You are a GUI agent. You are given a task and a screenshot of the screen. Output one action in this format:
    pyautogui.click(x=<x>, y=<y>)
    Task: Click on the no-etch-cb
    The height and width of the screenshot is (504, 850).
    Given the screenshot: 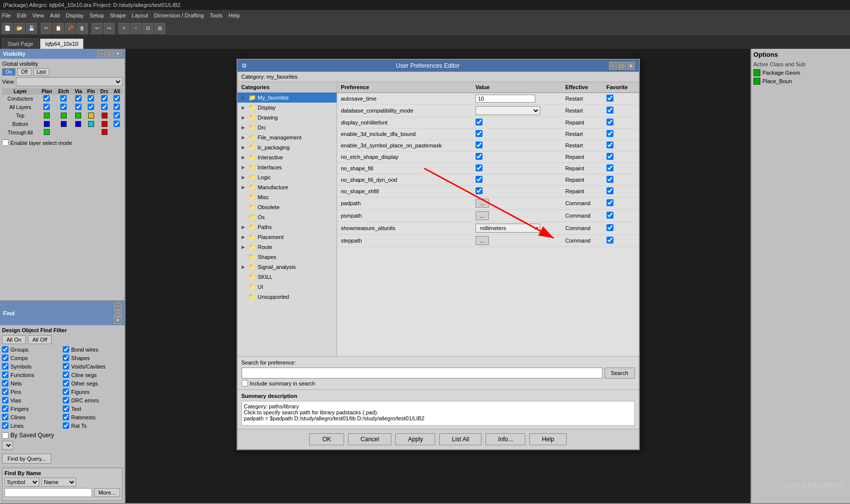 What is the action you would take?
    pyautogui.click(x=479, y=156)
    